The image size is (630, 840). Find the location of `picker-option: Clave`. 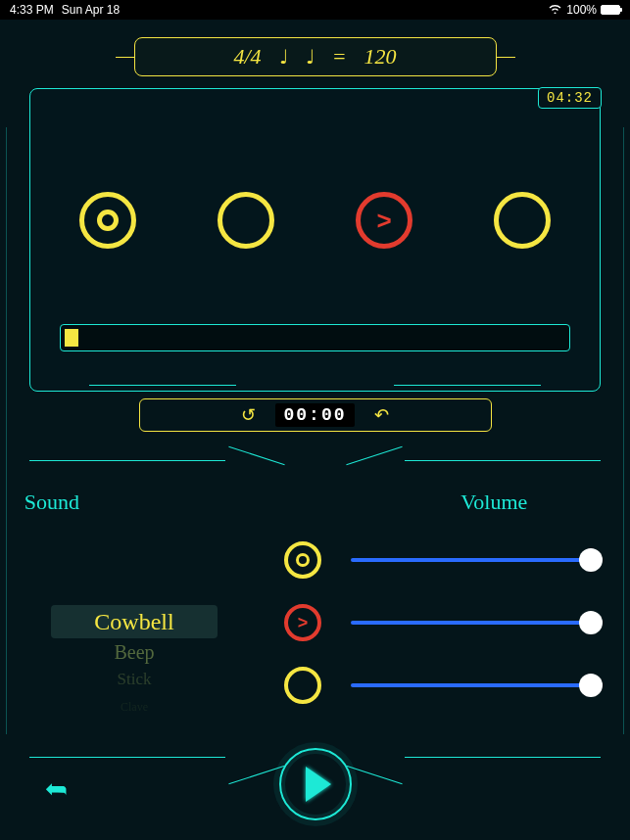

picker-option: Clave is located at coordinates (134, 707).